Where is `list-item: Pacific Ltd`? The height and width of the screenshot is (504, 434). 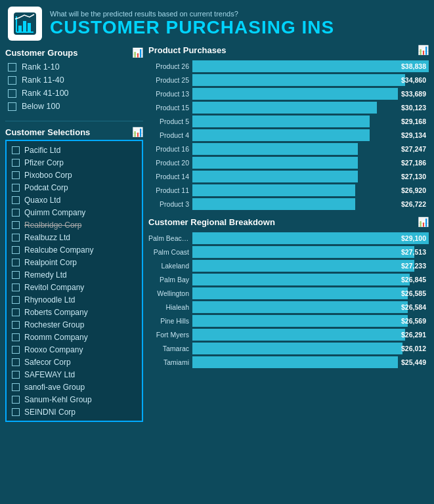
list-item: Pacific Ltd is located at coordinates (74, 150).